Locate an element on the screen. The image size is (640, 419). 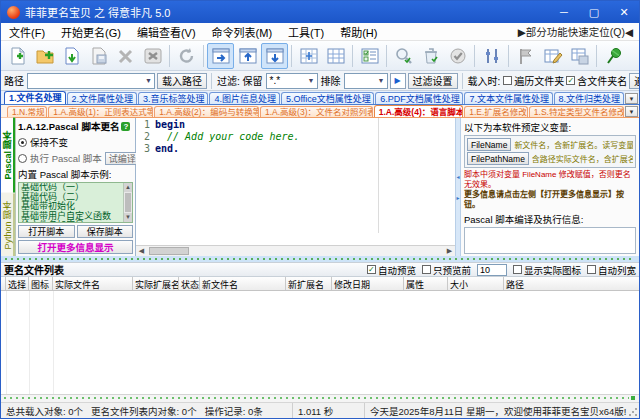
tab-extension-modify: 1.E.扩展名修改 is located at coordinates (496, 112).